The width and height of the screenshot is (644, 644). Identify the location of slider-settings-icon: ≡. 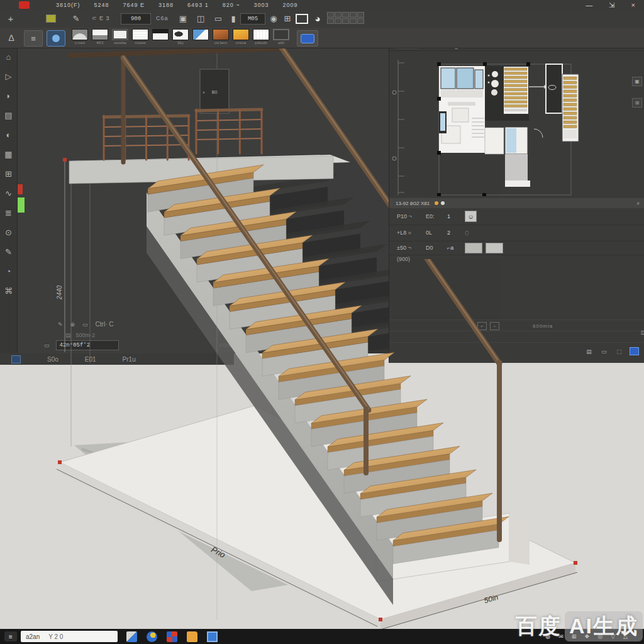
(33, 38).